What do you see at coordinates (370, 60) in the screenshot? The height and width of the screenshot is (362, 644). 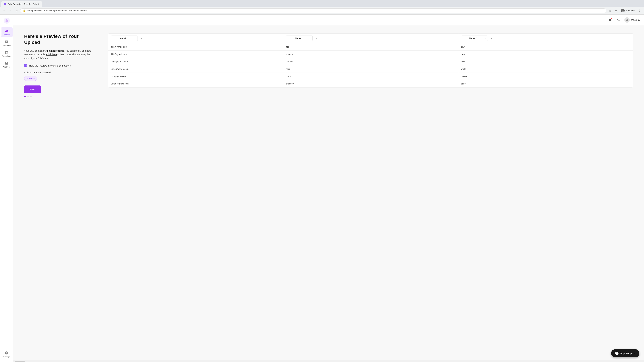 I see `preview-table-wrapper: email ▾ × Name ▾` at bounding box center [370, 60].